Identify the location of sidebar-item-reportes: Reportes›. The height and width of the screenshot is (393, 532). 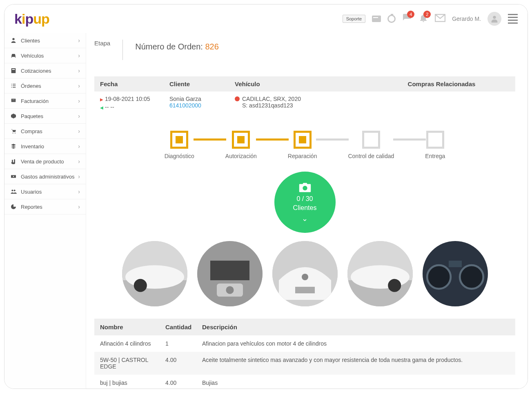
(45, 207).